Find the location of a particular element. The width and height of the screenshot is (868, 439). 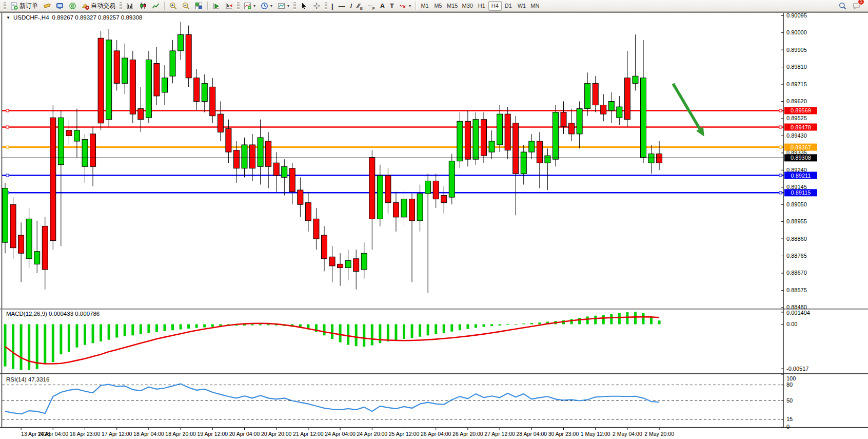

svg-text: 24 Apr 20:00 is located at coordinates (372, 434).